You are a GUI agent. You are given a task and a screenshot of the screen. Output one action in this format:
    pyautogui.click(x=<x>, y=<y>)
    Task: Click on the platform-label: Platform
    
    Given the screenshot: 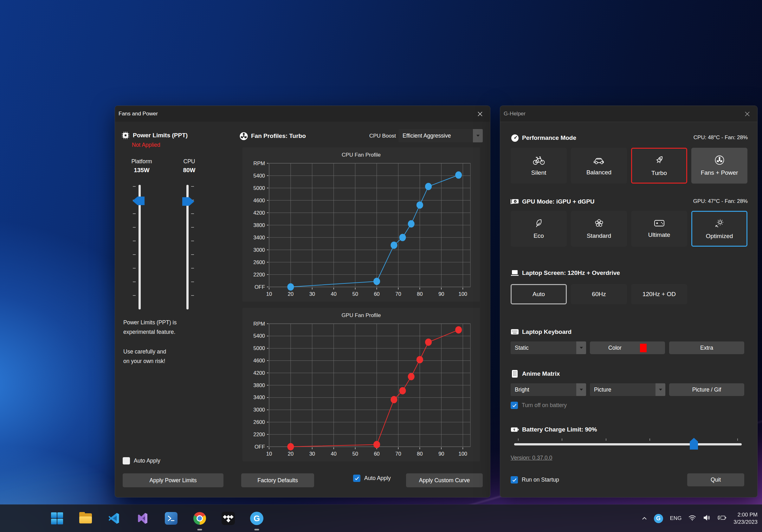 What is the action you would take?
    pyautogui.click(x=142, y=162)
    